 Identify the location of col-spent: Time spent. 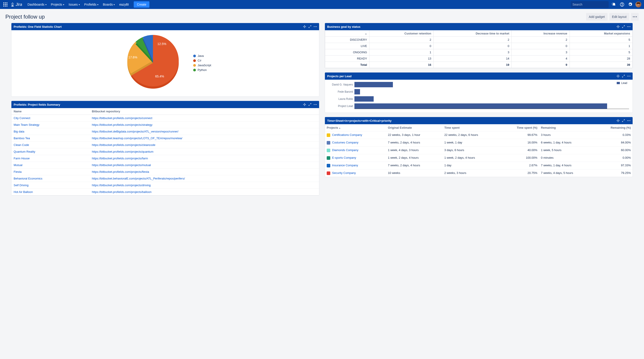
(472, 128).